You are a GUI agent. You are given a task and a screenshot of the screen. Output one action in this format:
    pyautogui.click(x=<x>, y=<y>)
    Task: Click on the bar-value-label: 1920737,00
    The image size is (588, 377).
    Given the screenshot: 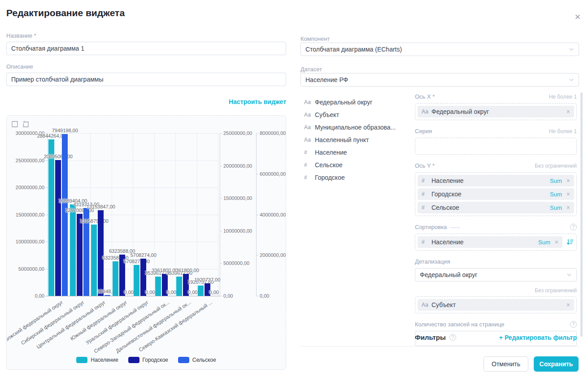 What is the action you would take?
    pyautogui.click(x=207, y=280)
    